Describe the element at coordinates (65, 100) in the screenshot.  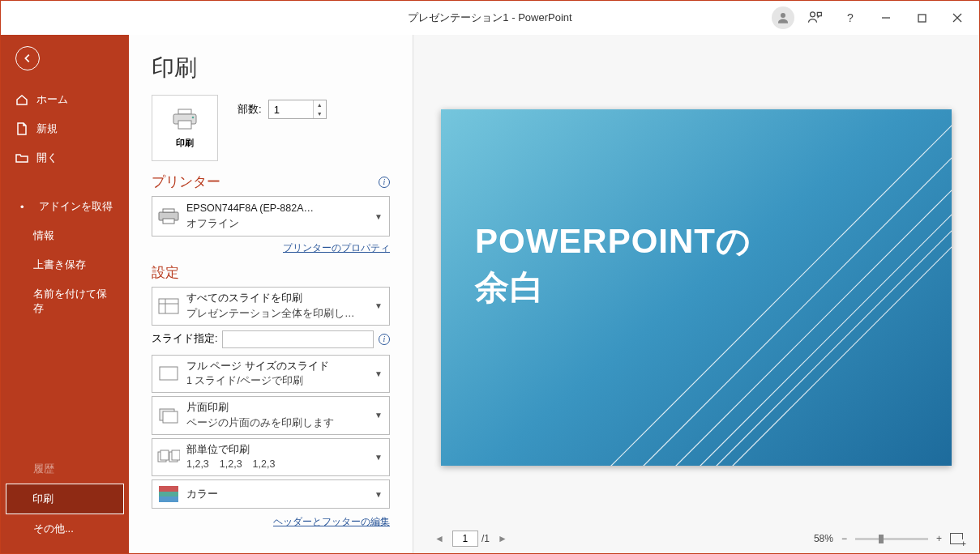
I see `nav-home: ホーム` at that location.